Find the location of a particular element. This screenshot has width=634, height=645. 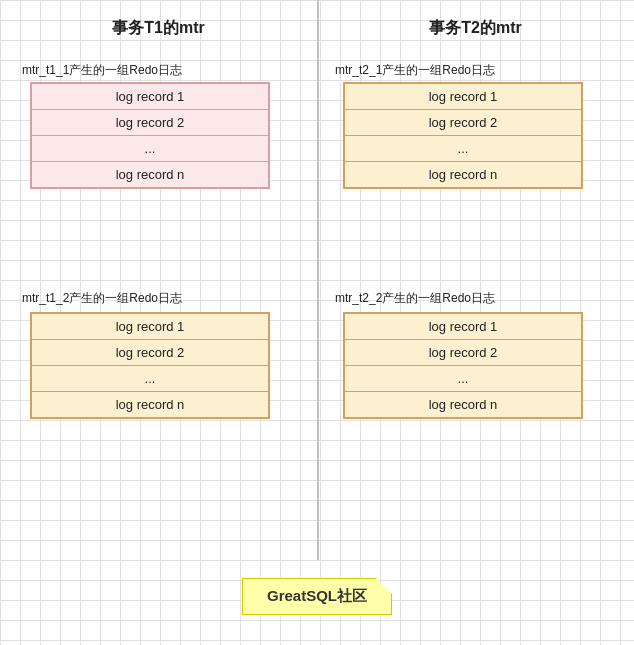

right-group1-label-text: mtr_t2_1产生的一组Redo日志 is located at coordinates (415, 70).